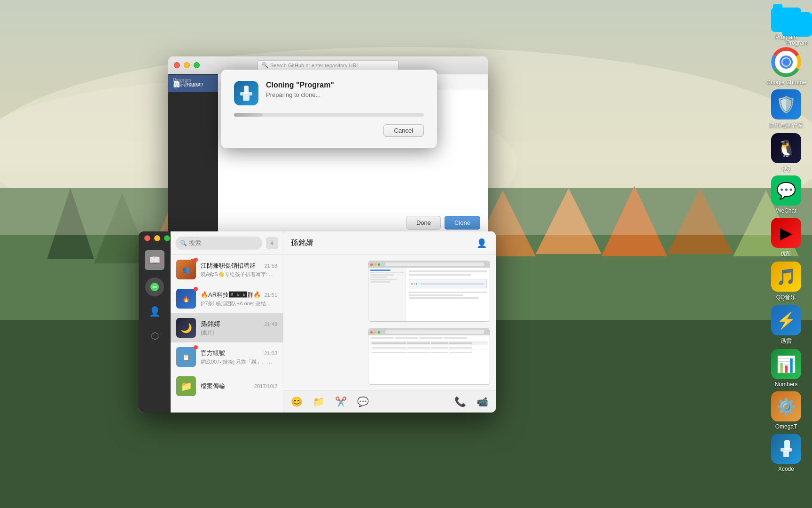 This screenshot has width=812, height=508. I want to click on desktop-icon-qqmusic: 🎵 QQ音乐, so click(786, 281).